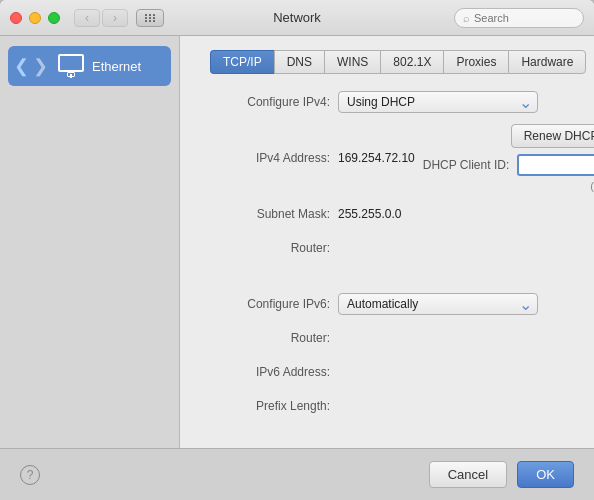 The width and height of the screenshot is (594, 500). What do you see at coordinates (519, 18) in the screenshot?
I see `search-box: ⌕` at bounding box center [519, 18].